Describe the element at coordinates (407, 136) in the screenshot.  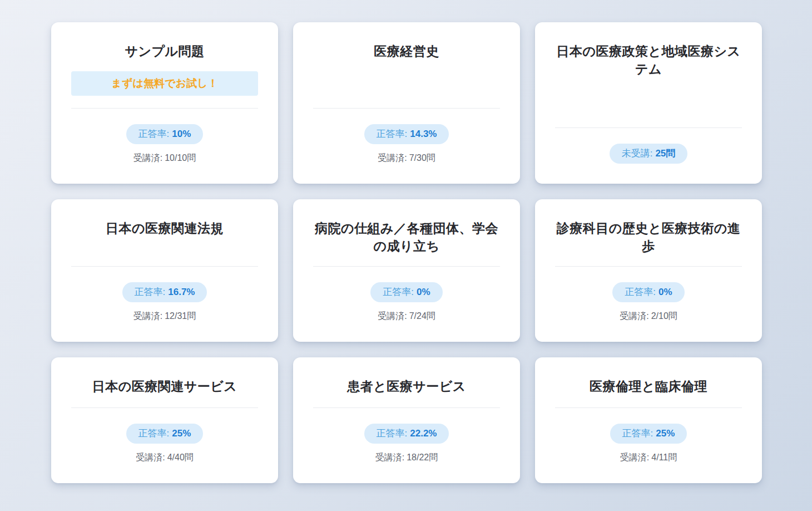
I see `card-footer: 正答率:14.3% 受講済:7/30問` at that location.